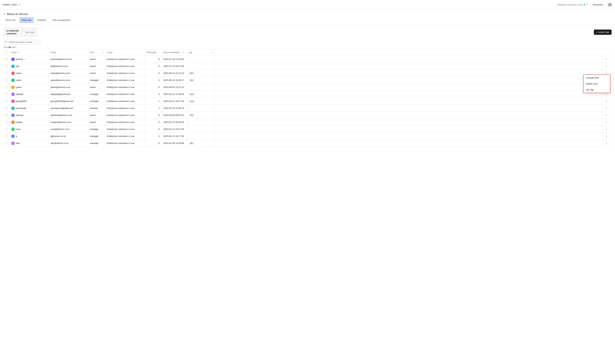 This screenshot has width=615, height=364. What do you see at coordinates (308, 52) in the screenshot?
I see `table-header-row: Name ⇅ Email Role ▾ a plan Participatin.…` at bounding box center [308, 52].